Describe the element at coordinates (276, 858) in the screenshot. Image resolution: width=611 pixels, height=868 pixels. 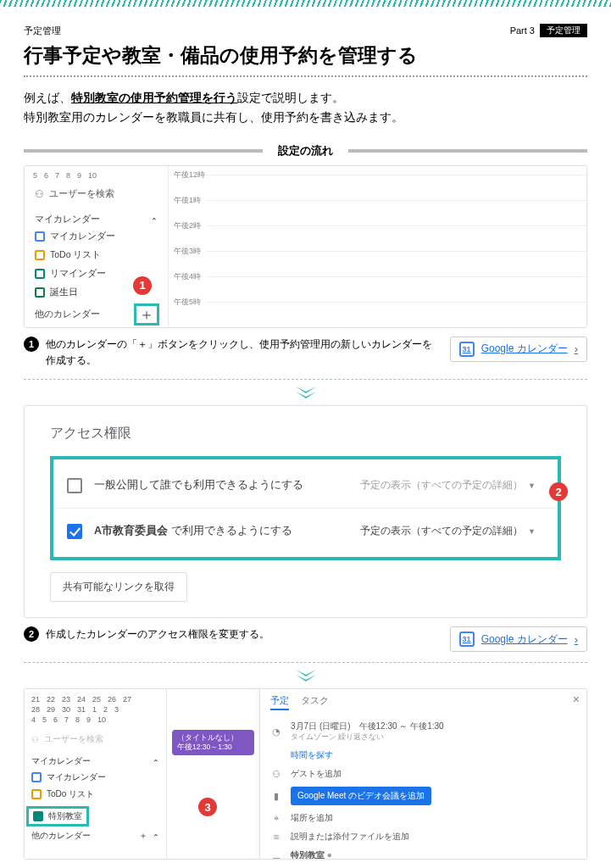
I see `calendar-icon: ▦` at that location.